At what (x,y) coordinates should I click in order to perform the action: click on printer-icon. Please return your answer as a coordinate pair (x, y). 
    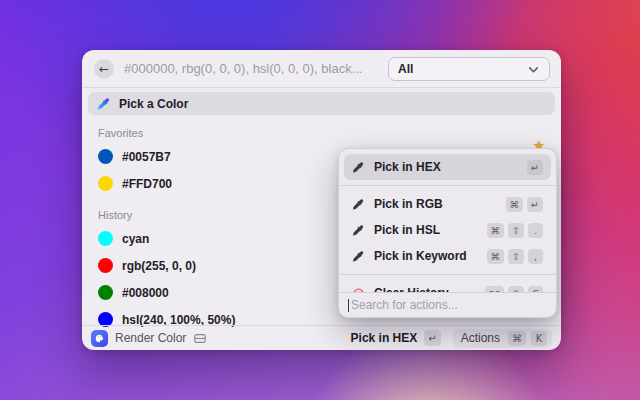
    Looking at the image, I should click on (200, 338).